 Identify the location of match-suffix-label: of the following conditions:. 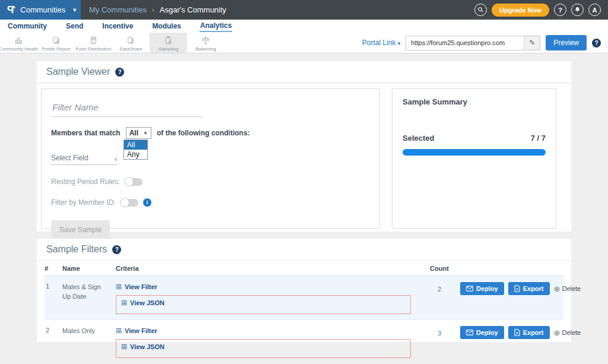
(203, 133).